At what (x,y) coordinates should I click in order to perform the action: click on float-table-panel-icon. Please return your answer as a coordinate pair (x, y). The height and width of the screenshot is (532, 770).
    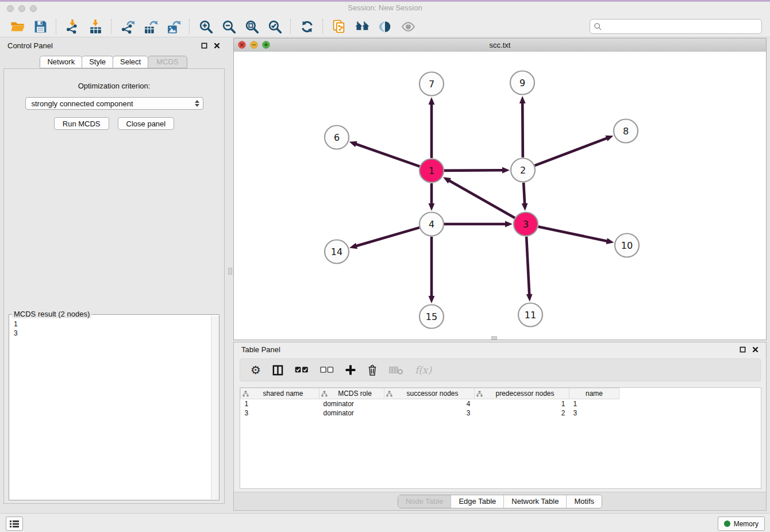
    Looking at the image, I should click on (742, 349).